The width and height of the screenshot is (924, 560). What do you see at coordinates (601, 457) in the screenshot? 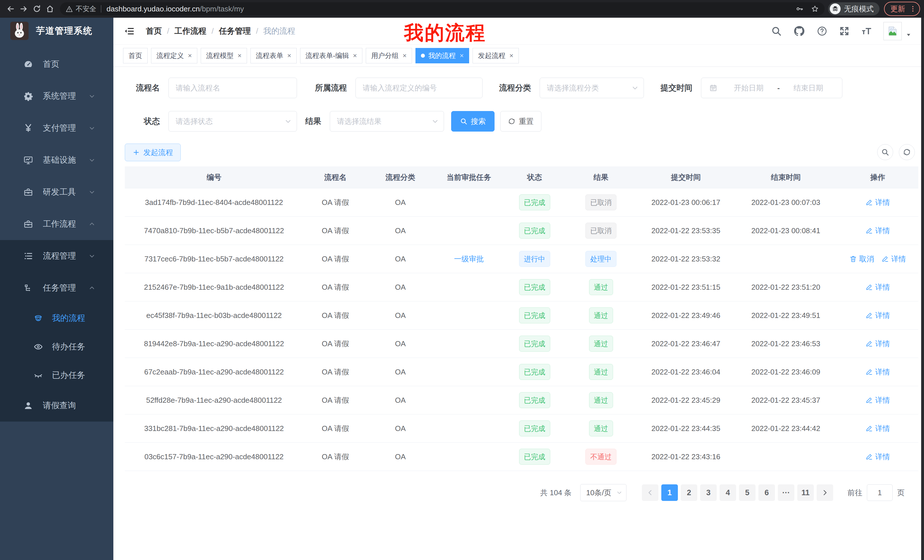
I see `cell-result: 不通过` at bounding box center [601, 457].